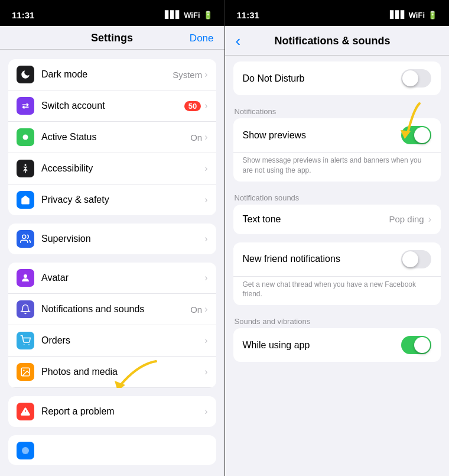 The height and width of the screenshot is (476, 449). I want to click on back-button: ‹, so click(239, 41).